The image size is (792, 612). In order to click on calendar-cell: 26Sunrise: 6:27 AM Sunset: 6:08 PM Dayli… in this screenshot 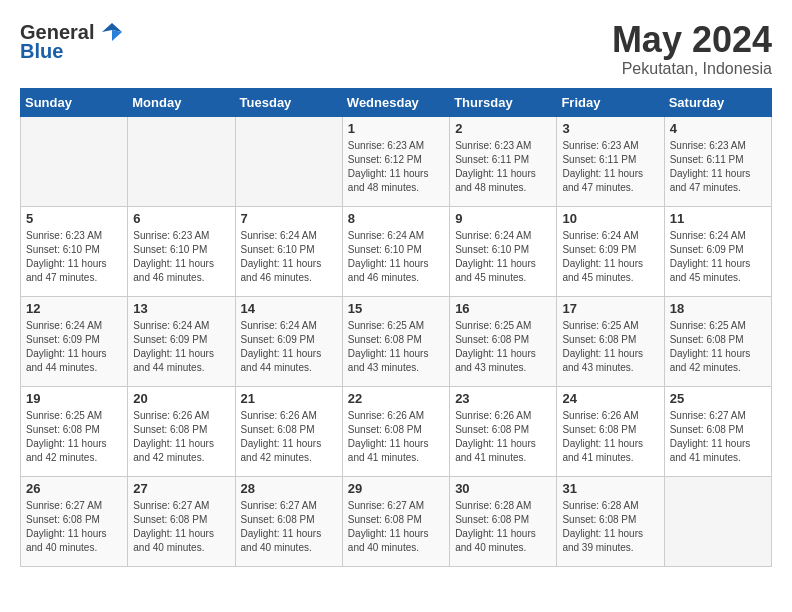, I will do `click(74, 521)`.